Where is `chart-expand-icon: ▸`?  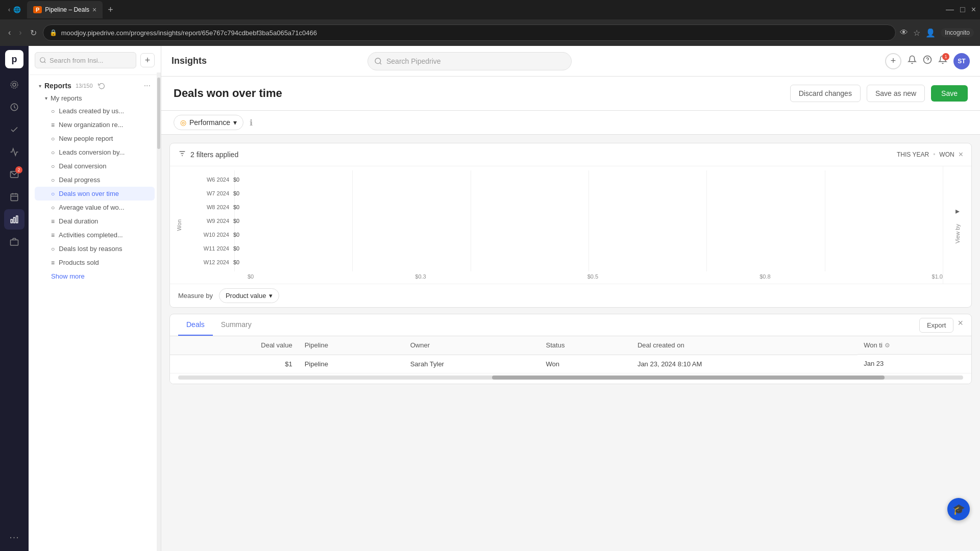 chart-expand-icon: ▸ is located at coordinates (958, 211).